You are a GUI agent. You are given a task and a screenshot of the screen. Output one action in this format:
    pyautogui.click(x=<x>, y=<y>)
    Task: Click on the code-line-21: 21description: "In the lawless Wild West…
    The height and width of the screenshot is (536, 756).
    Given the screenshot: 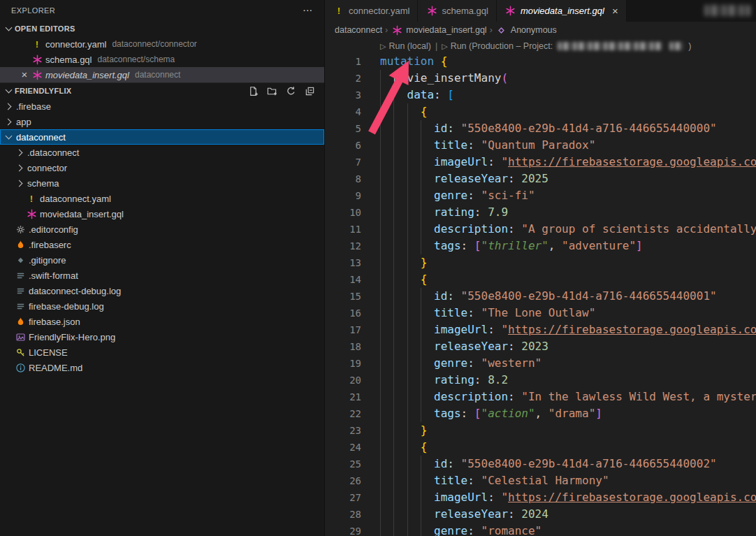 What is the action you would take?
    pyautogui.click(x=541, y=397)
    